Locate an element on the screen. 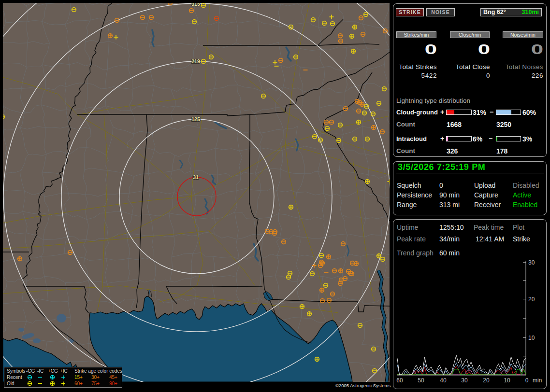 This screenshot has width=550, height=392. svg-text: 50 is located at coordinates (421, 380).